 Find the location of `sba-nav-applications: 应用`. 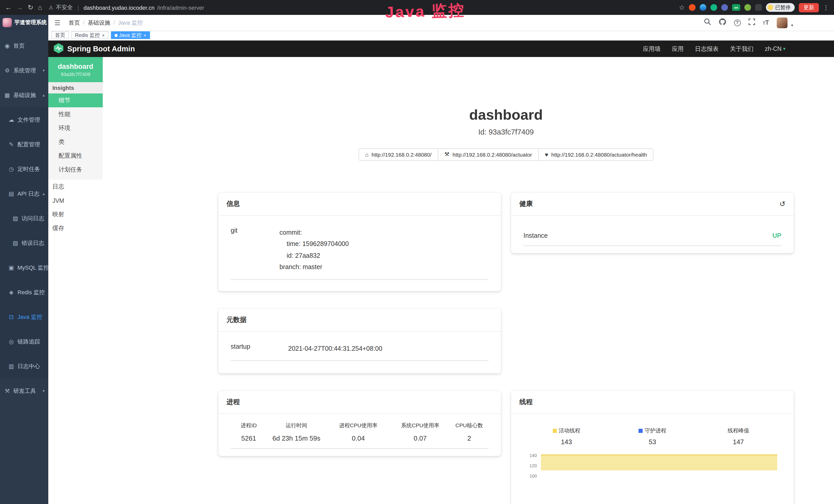

sba-nav-applications: 应用 is located at coordinates (678, 49).